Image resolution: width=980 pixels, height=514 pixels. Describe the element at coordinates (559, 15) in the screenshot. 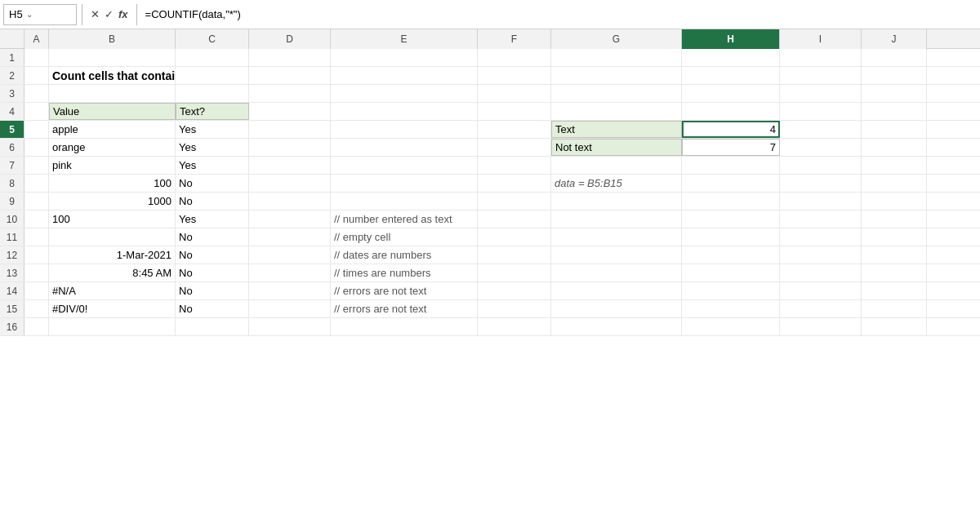

I see `formula-content: =COUNTIF(data,"*")` at that location.